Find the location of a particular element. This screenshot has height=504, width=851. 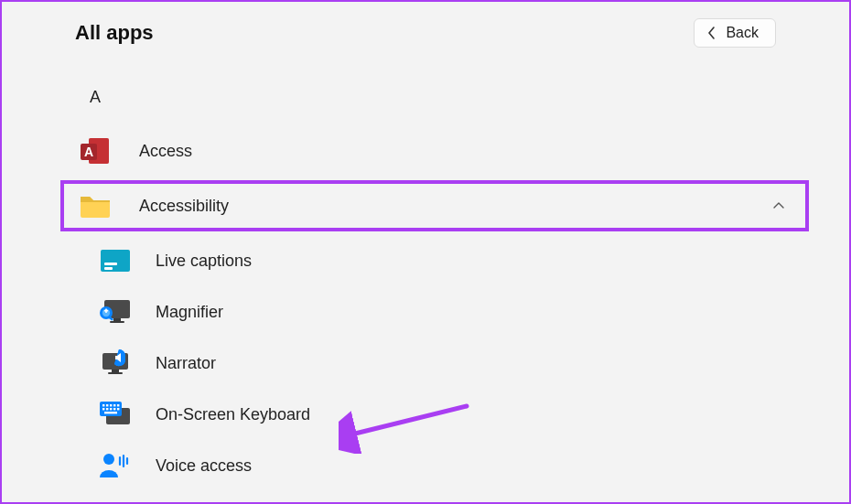

app-item-narrator: Narrator is located at coordinates (426, 363).